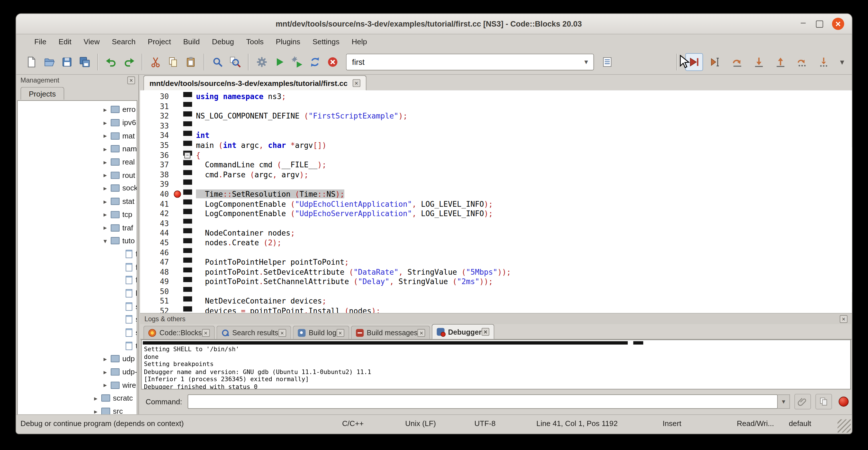 The height and width of the screenshot is (450, 868). I want to click on menu-search: Search, so click(124, 41).